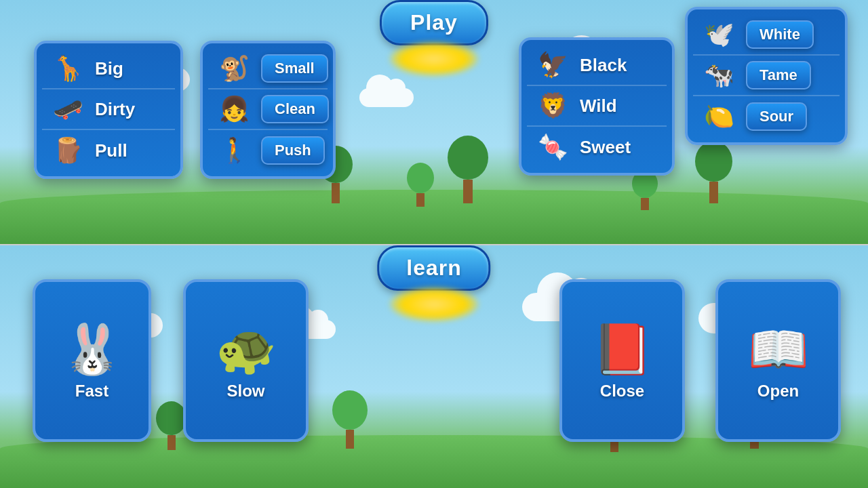  What do you see at coordinates (268, 110) in the screenshot?
I see `row-clean: 👧 Clean` at bounding box center [268, 110].